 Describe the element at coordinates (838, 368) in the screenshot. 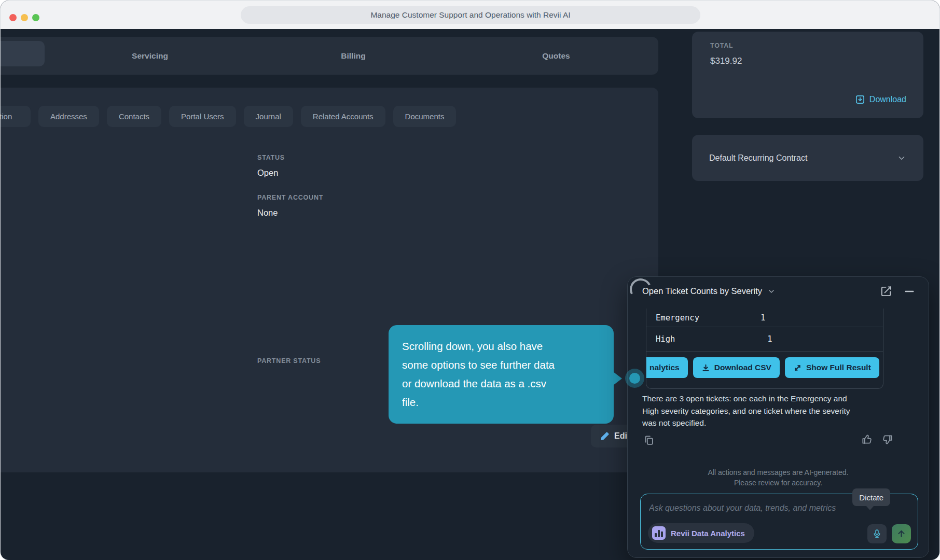

I see `show-full-result-button-label: Show Full Result` at that location.